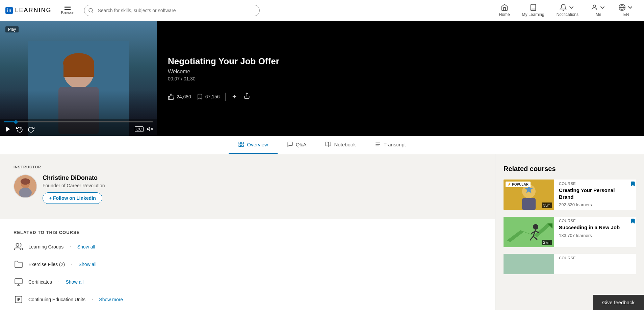  I want to click on video-player: Play 10 CC, so click(78, 78).